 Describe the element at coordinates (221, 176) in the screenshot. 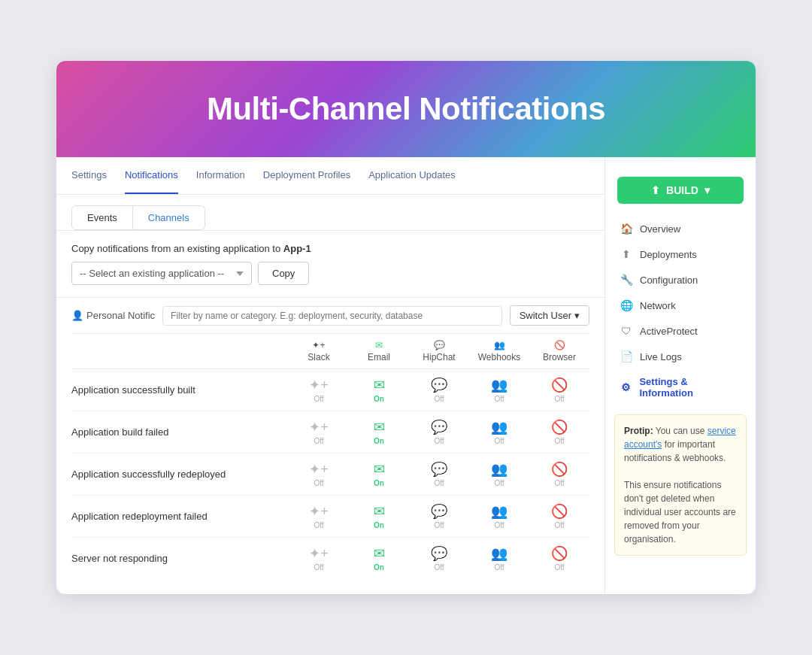

I see `nav-information: Information` at that location.